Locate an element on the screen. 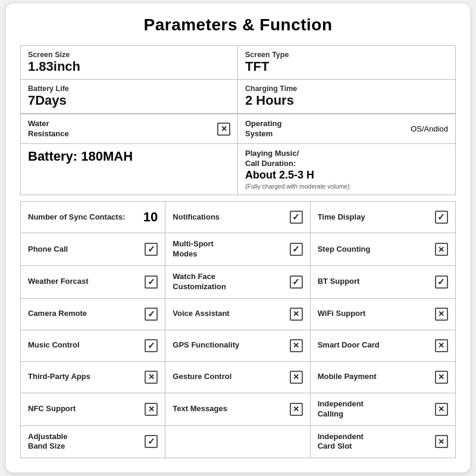 The width and height of the screenshot is (476, 476). screen-type-value: TFT is located at coordinates (346, 67).